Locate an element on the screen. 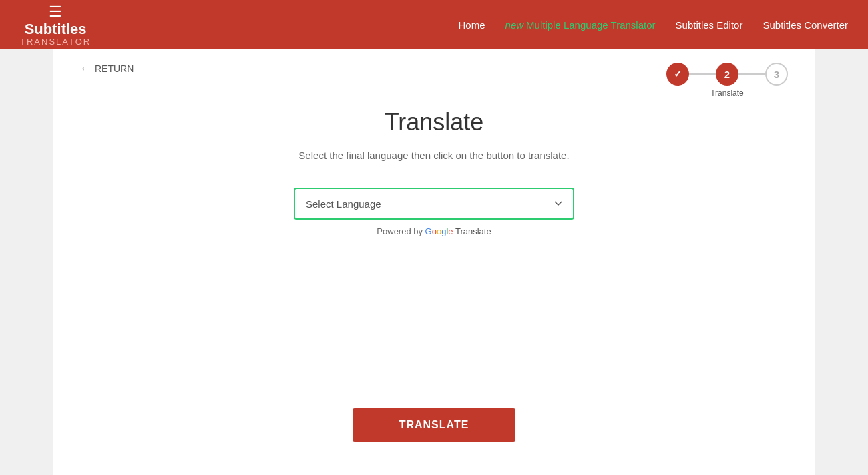 The height and width of the screenshot is (475, 868). step3-circle: 3 is located at coordinates (777, 74).